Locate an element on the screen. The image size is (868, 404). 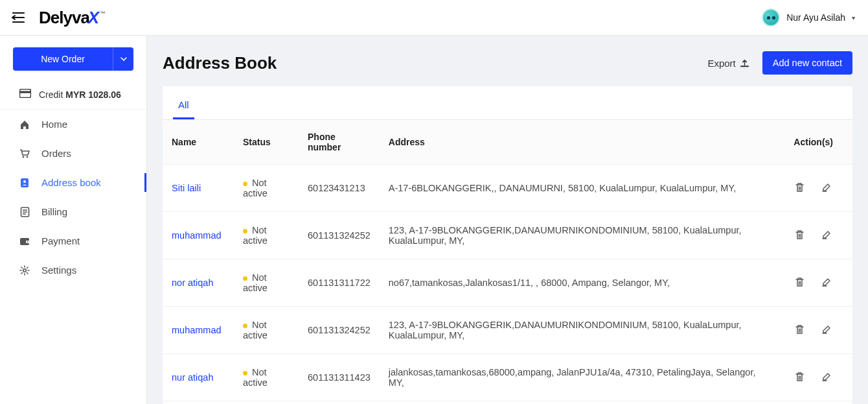
nav-label: Orders is located at coordinates (56, 153).